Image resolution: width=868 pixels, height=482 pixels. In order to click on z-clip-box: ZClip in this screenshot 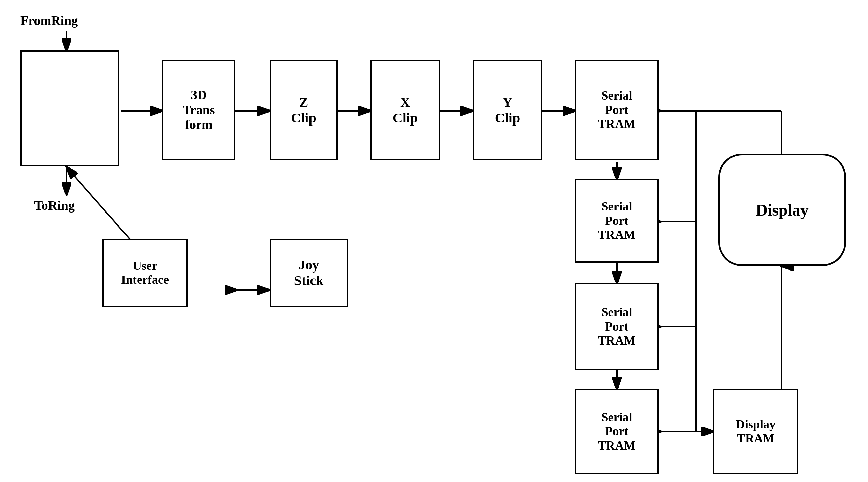, I will do `click(304, 110)`.